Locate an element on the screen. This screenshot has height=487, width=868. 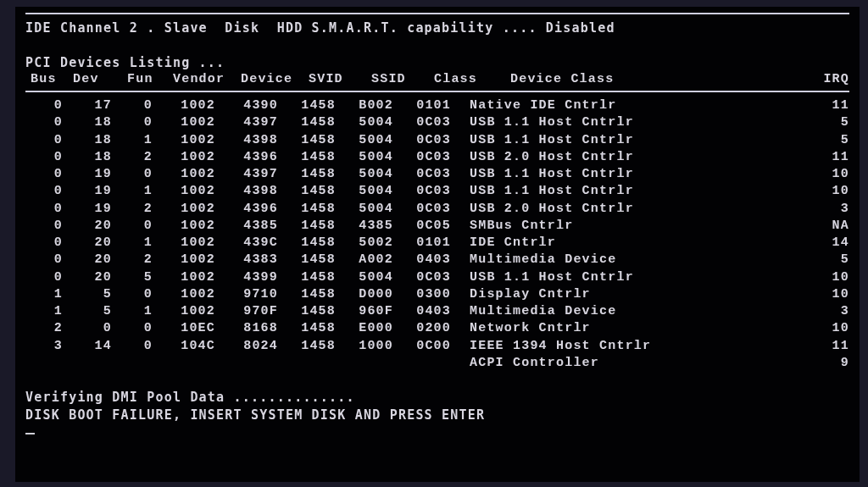
cell-dev: 14 is located at coordinates (87, 346).